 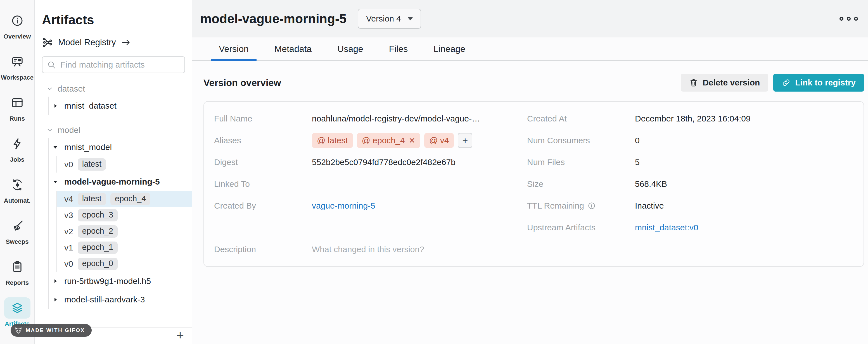 What do you see at coordinates (581, 118) in the screenshot?
I see `field-label: Created At` at bounding box center [581, 118].